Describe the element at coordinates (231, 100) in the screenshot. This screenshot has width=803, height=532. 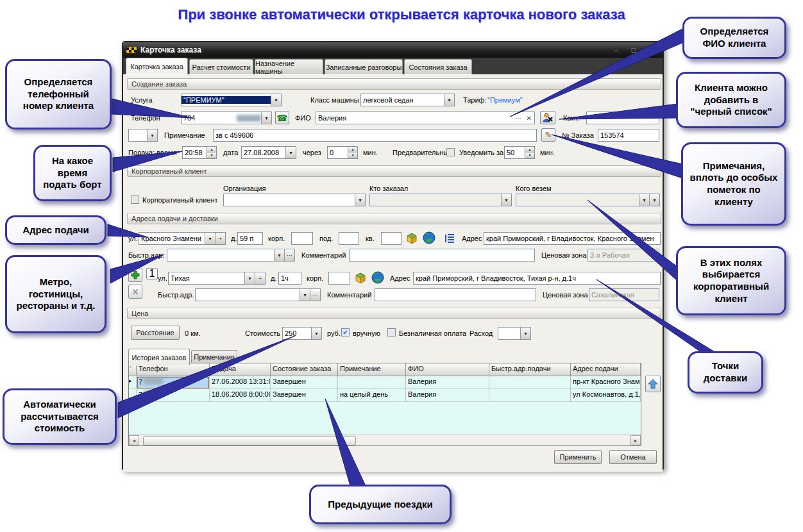
I see `service-combo: "ПРЕМИУМ" ▾` at that location.